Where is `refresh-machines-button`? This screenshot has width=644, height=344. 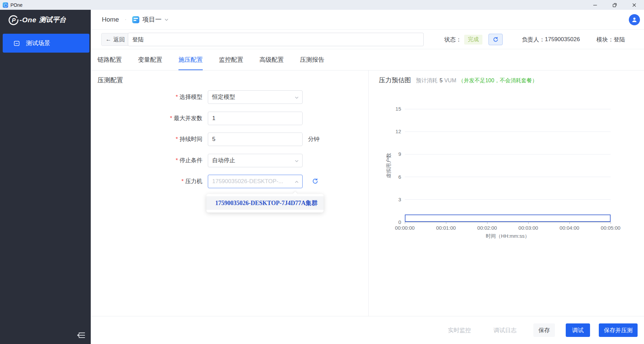
refresh-machines-button is located at coordinates (315, 181).